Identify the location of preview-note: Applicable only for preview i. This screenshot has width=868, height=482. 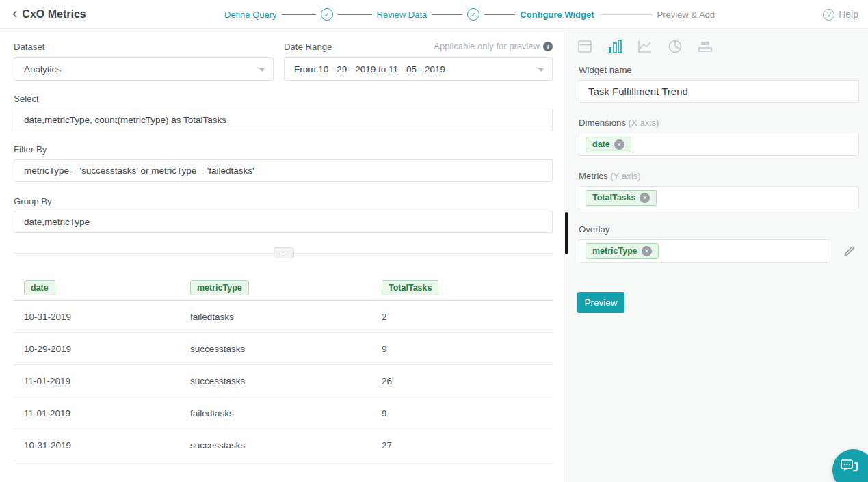
(493, 46).